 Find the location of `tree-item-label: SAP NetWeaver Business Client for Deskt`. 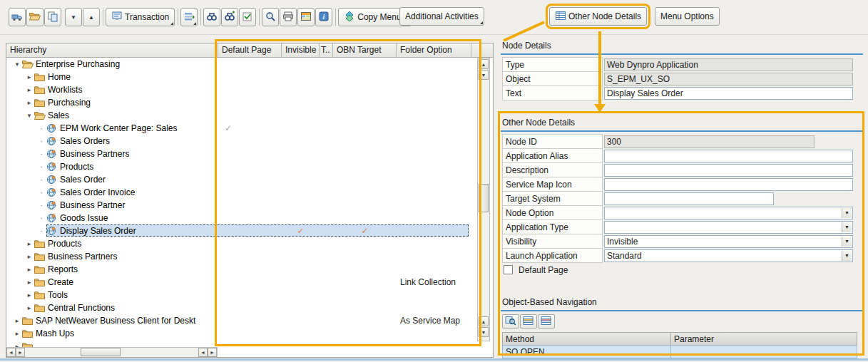

tree-item-label: SAP NetWeaver Business Client for Deskt is located at coordinates (116, 321).